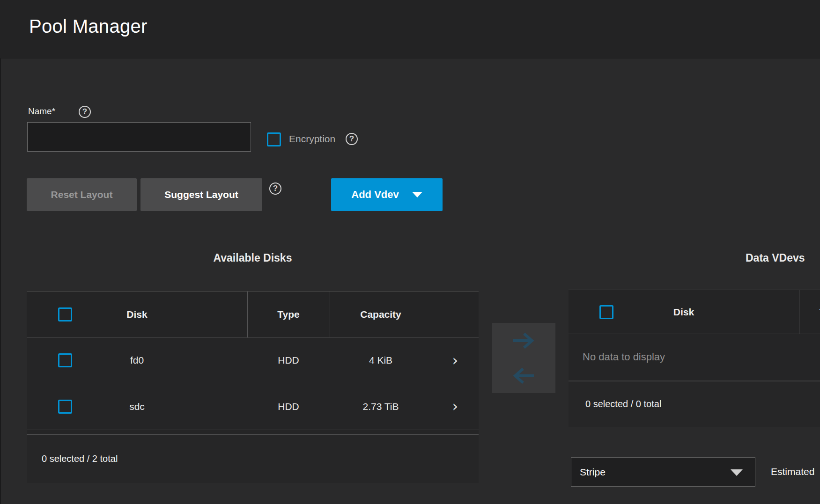 The height and width of the screenshot is (504, 820). Describe the element at coordinates (792, 472) in the screenshot. I see `estimated-label: Estimated` at that location.